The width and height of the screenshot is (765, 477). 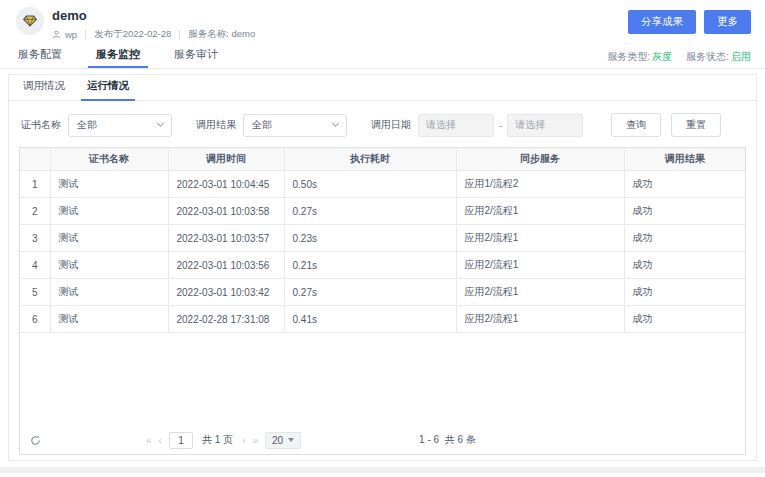 What do you see at coordinates (226, 238) in the screenshot?
I see `table-cell: 2022-03-01 10:03:57` at bounding box center [226, 238].